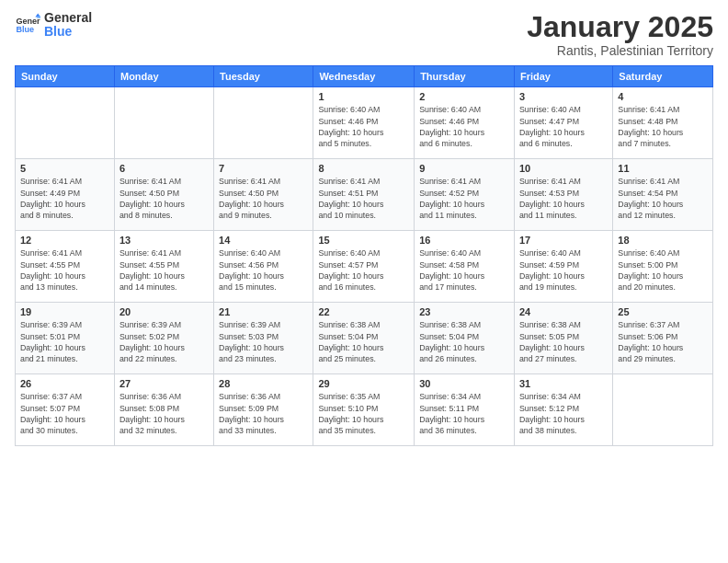 The height and width of the screenshot is (563, 728). I want to click on day-number: 11, so click(663, 168).